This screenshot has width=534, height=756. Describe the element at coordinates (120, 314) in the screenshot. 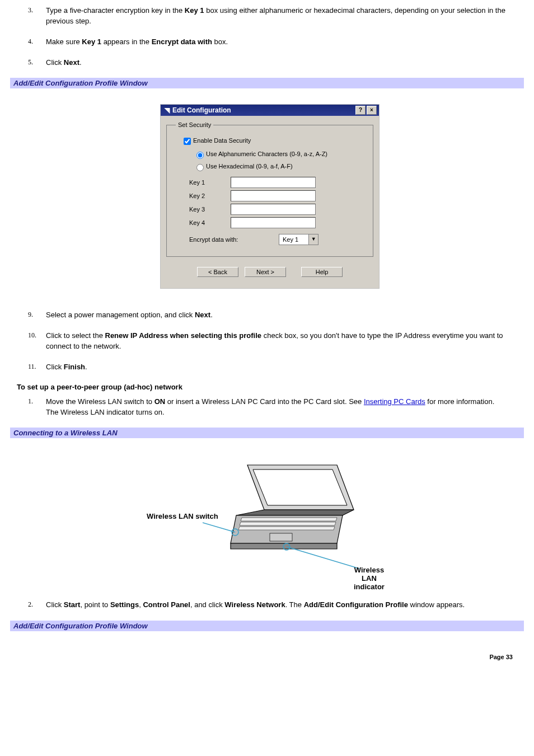

I see `text: Select a power management option, and cl…` at that location.